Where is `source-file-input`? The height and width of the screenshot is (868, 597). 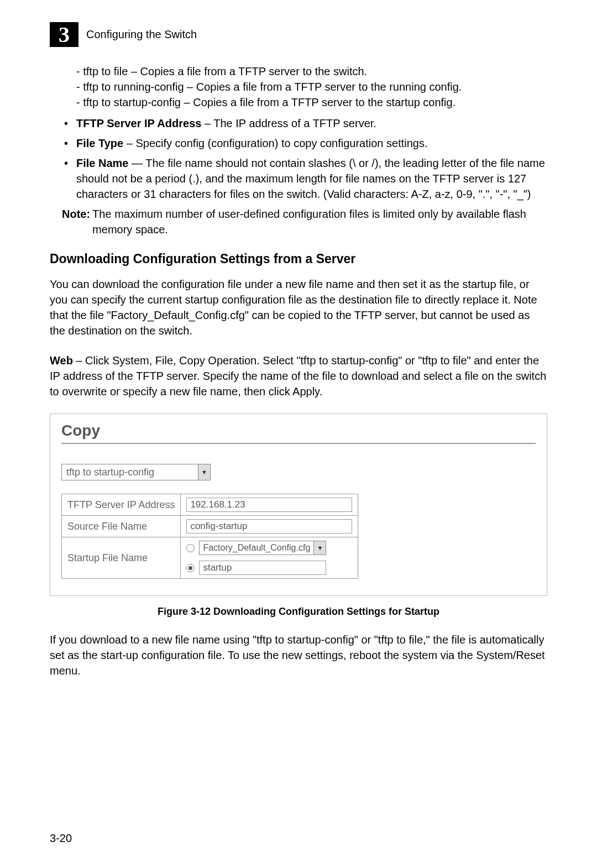
source-file-input is located at coordinates (269, 526).